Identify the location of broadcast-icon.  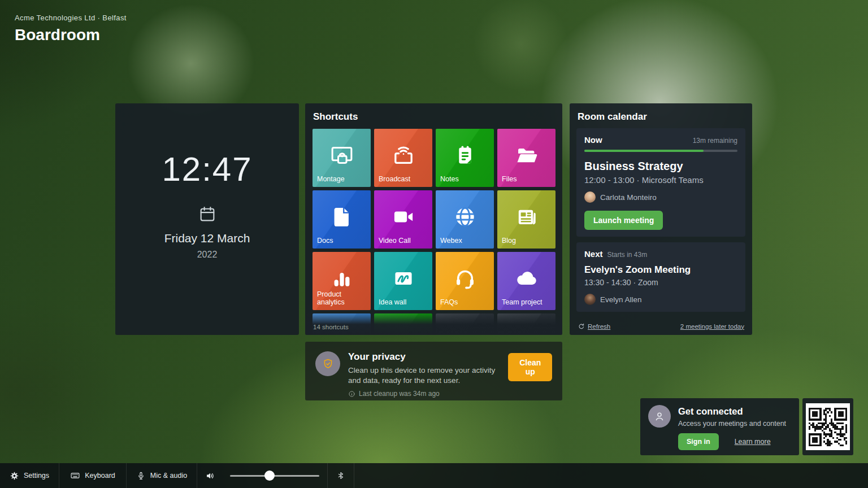
(403, 155).